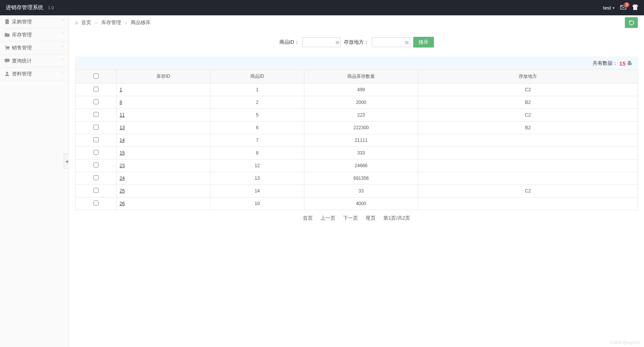 The height and width of the screenshot is (347, 644). I want to click on breadcrumb-level2: 商品移库, so click(141, 23).